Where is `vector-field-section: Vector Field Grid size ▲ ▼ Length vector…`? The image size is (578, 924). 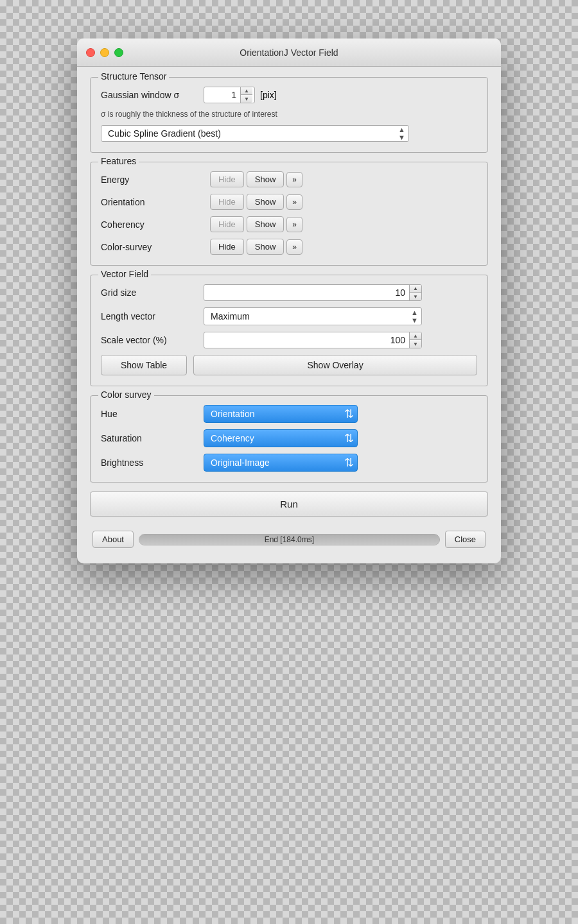 vector-field-section: Vector Field Grid size ▲ ▼ Length vector… is located at coordinates (289, 330).